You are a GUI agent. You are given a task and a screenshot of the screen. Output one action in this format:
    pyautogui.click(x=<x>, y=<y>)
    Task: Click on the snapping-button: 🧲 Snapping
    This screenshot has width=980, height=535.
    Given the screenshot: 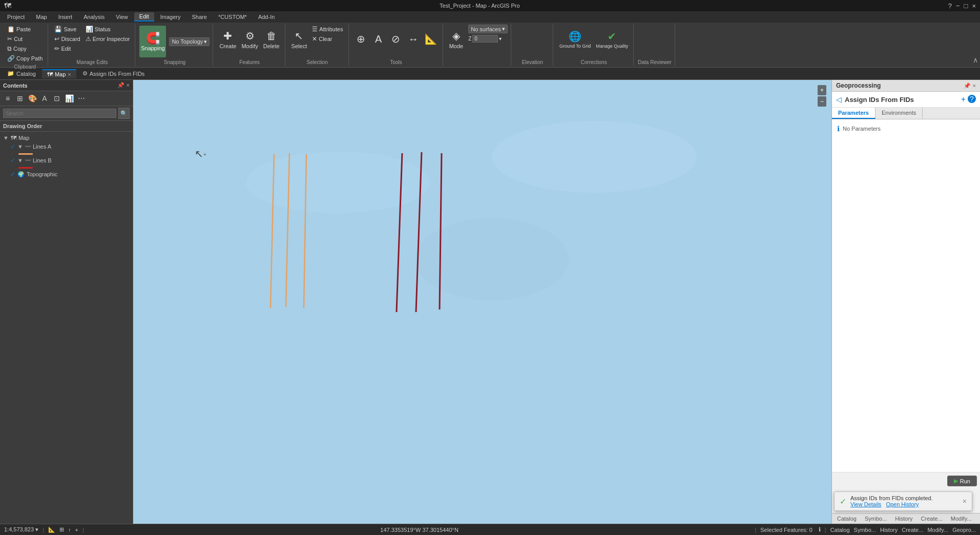 What is the action you would take?
    pyautogui.click(x=153, y=42)
    